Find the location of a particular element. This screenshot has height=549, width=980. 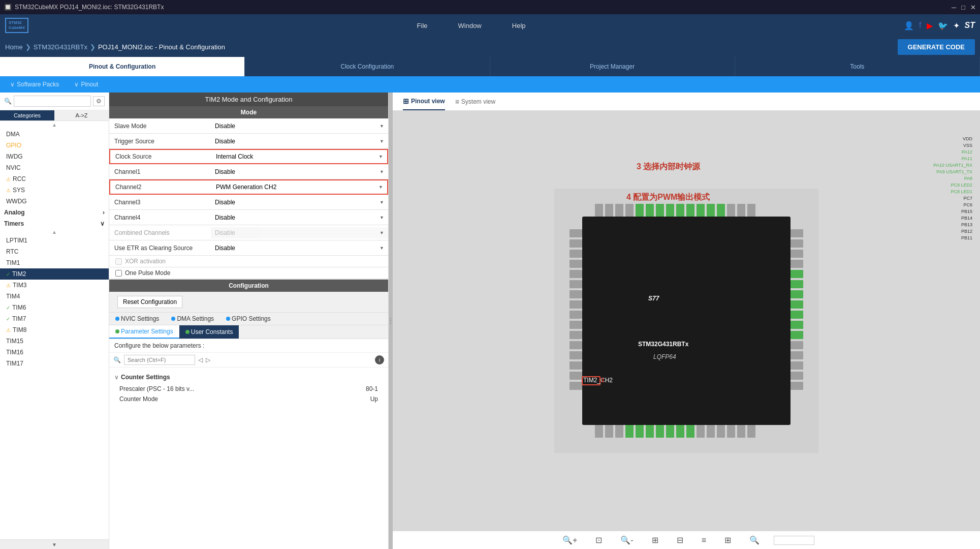

sidebar-list: ▲ DMA GPIO IWDG NVIC ⚠RCC ⚠SYS WWDG Anal… is located at coordinates (54, 330).